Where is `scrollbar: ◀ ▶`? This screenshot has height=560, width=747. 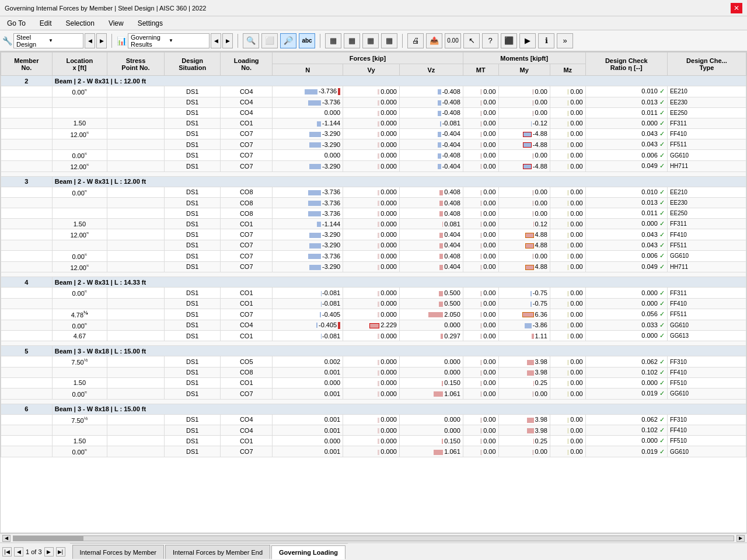
scrollbar: ◀ ▶ is located at coordinates (374, 538).